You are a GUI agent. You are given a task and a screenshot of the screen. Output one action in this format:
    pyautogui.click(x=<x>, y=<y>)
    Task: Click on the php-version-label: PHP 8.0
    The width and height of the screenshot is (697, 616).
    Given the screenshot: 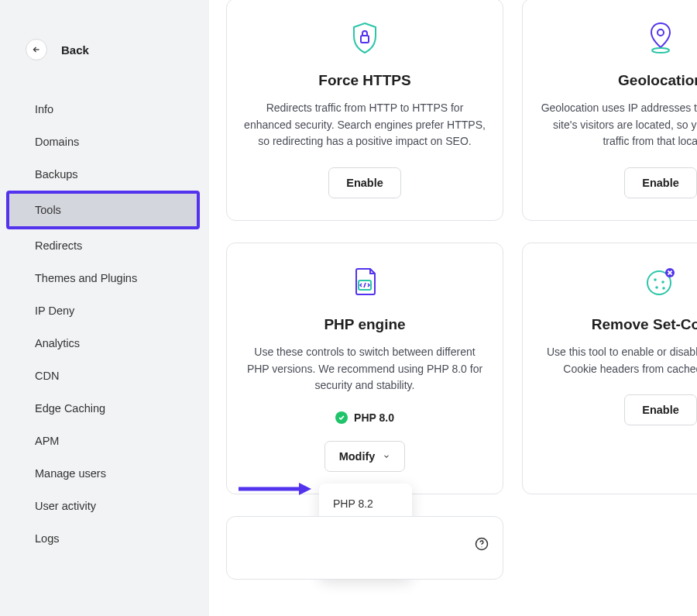 What is the action you would take?
    pyautogui.click(x=374, y=418)
    